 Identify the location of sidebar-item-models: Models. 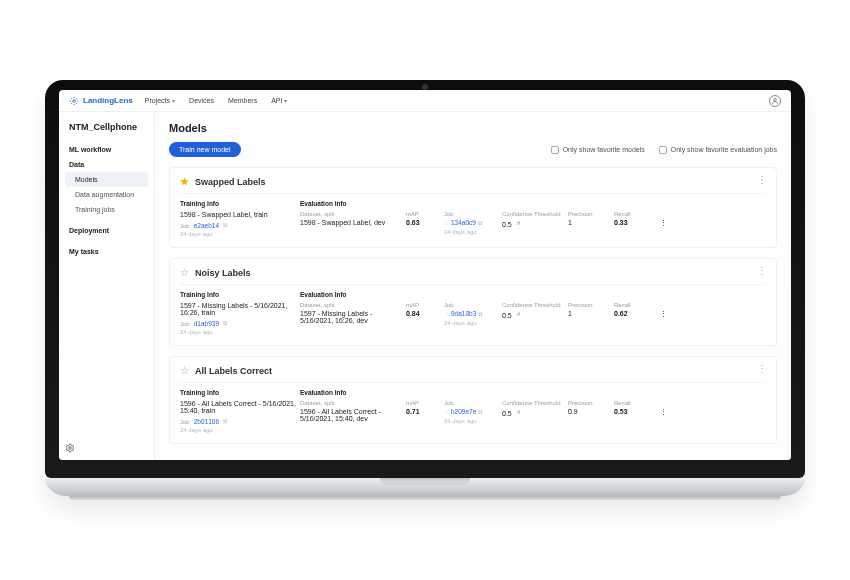
(106, 180).